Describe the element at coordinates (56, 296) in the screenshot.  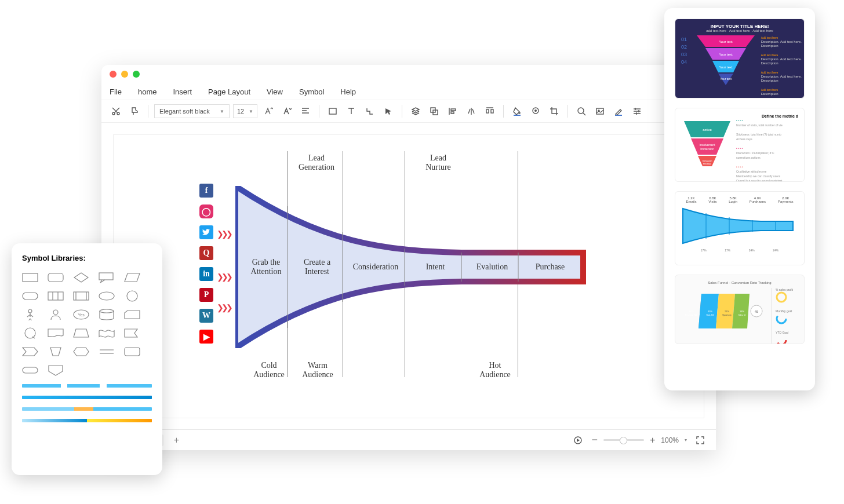
I see `shape-table` at that location.